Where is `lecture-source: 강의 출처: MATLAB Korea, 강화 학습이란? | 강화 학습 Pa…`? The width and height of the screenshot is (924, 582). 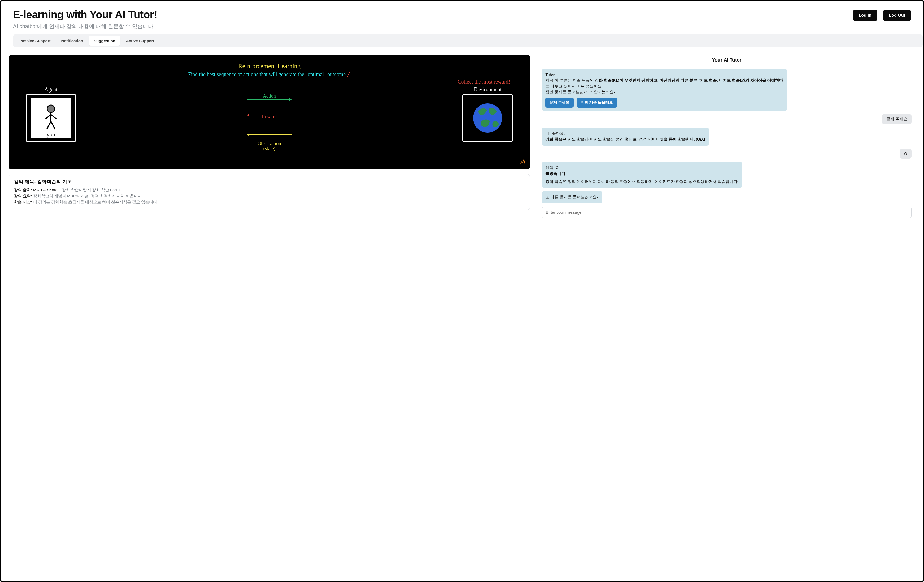 lecture-source: 강의 출처: MATLAB Korea, 강화 학습이란? | 강화 학습 Pa… is located at coordinates (269, 190).